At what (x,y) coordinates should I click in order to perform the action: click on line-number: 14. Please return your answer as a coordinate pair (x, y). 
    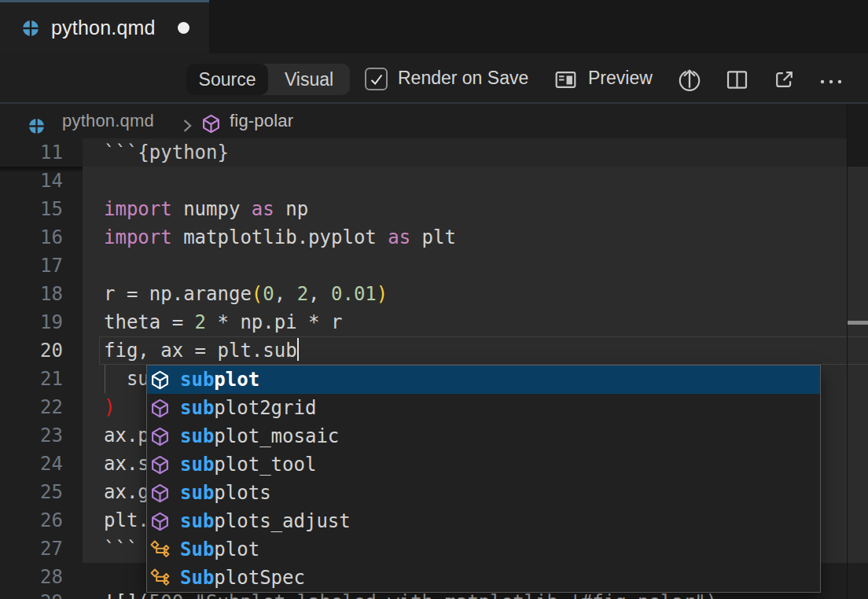
    Looking at the image, I should click on (31, 181).